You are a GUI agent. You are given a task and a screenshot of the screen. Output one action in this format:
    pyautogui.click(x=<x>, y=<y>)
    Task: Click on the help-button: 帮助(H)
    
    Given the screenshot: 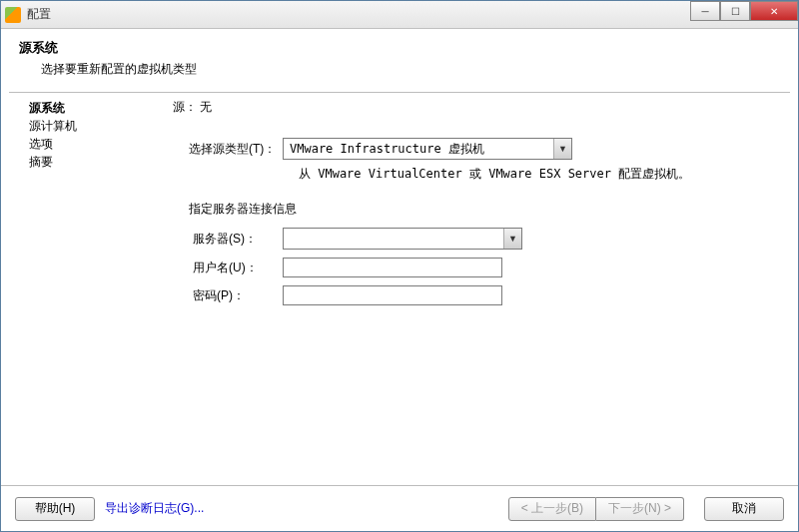 What is the action you would take?
    pyautogui.click(x=55, y=509)
    